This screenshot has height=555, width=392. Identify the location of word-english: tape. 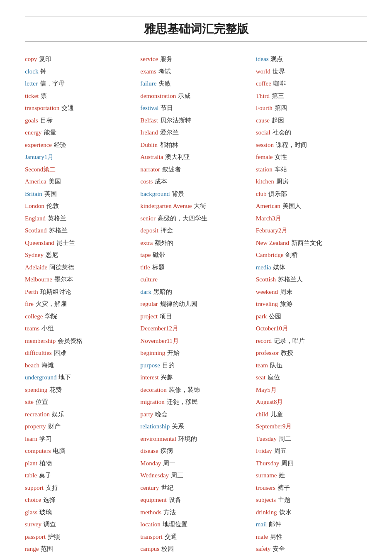
(145, 255).